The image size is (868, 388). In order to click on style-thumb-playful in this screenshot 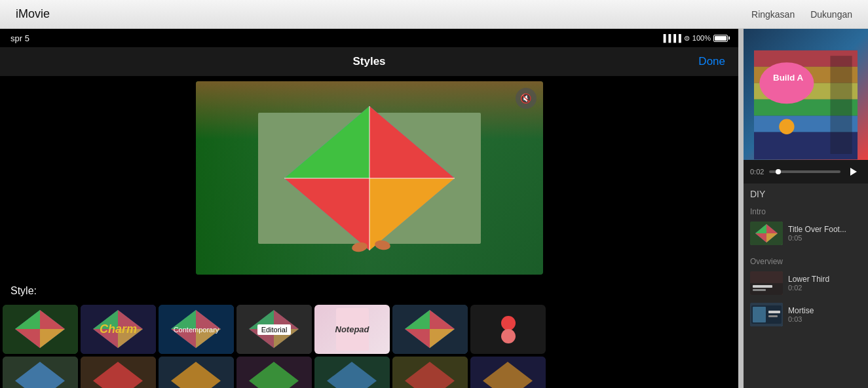, I will do `click(508, 329)`.